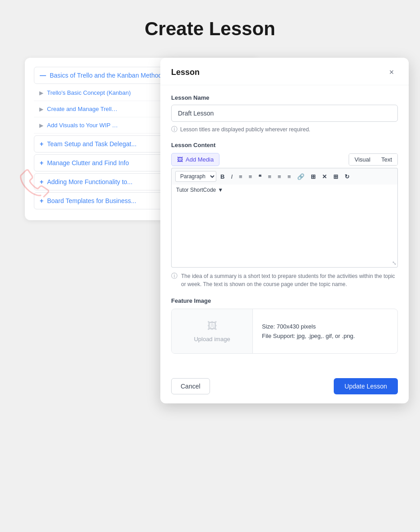 This screenshot has height=532, width=420. What do you see at coordinates (185, 72) in the screenshot?
I see `modal-title: Lesson` at bounding box center [185, 72].